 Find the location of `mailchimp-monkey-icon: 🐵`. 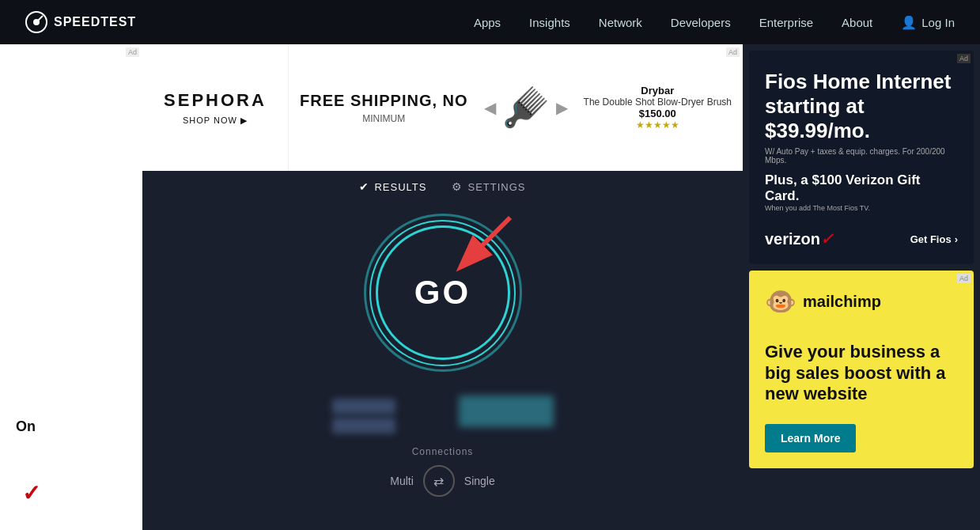

mailchimp-monkey-icon: 🐵 is located at coordinates (781, 301).